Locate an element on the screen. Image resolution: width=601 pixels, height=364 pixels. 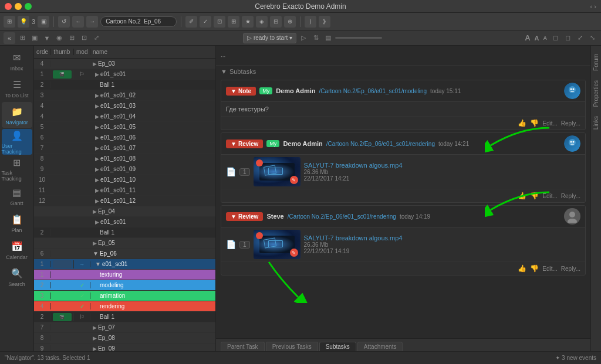
nav-icon-fullscreen: ⤢ is located at coordinates (96, 38).